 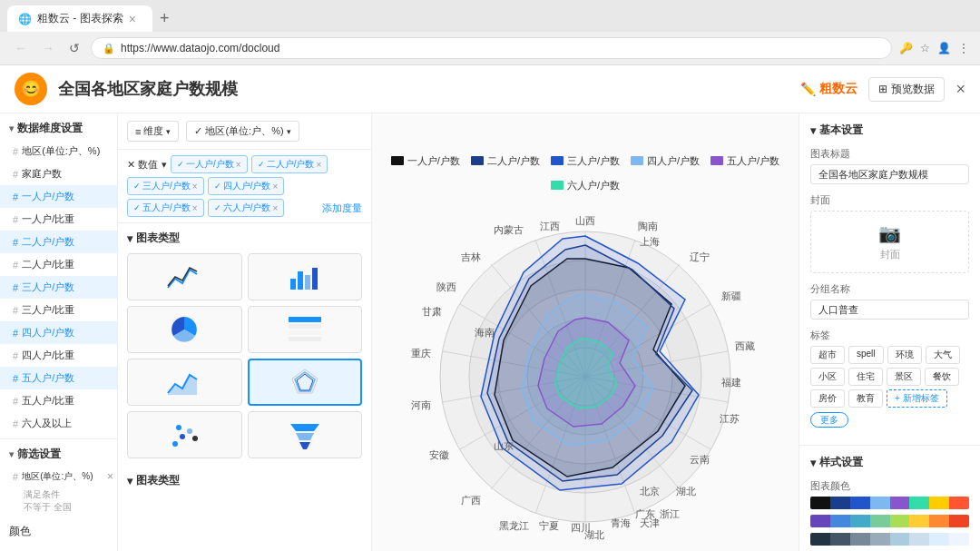 I want to click on chart-type-area, so click(x=185, y=382).